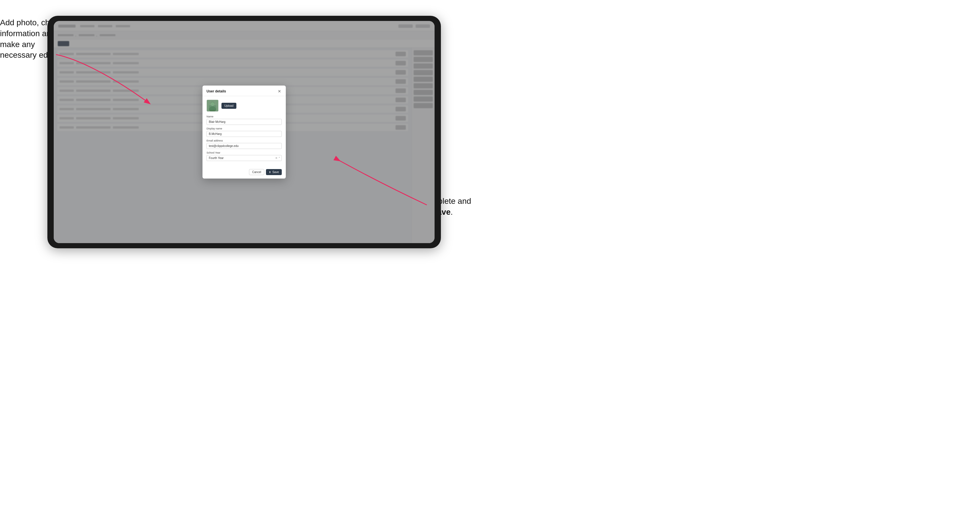 The height and width of the screenshot is (527, 980). What do you see at coordinates (276, 158) in the screenshot?
I see `select-clear-icon: ✕` at bounding box center [276, 158].